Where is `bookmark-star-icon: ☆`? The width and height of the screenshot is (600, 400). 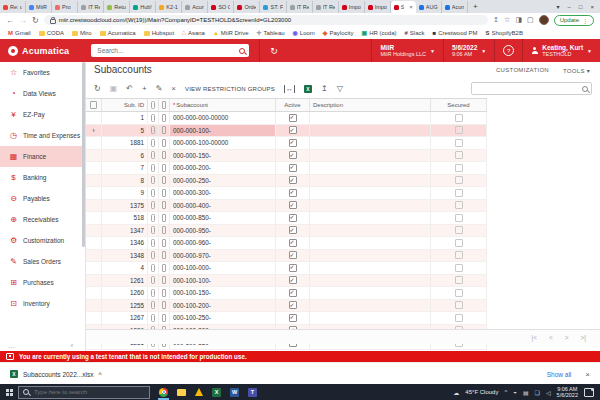
bookmark-star-icon: ☆ is located at coordinates (507, 20).